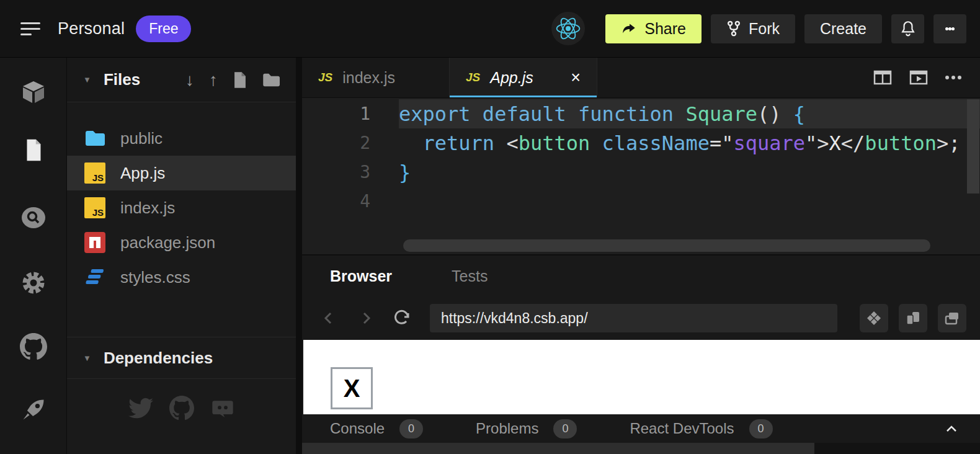  I want to click on forward-icon, so click(366, 318).